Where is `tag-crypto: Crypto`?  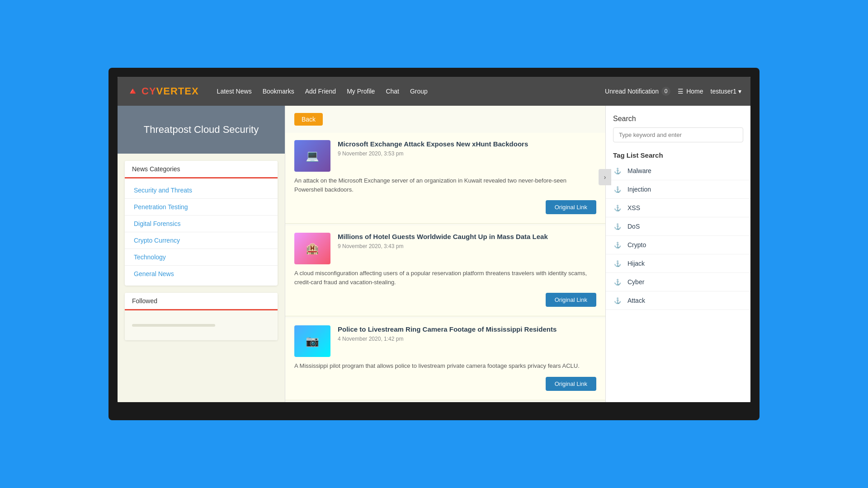 tag-crypto: Crypto is located at coordinates (678, 245).